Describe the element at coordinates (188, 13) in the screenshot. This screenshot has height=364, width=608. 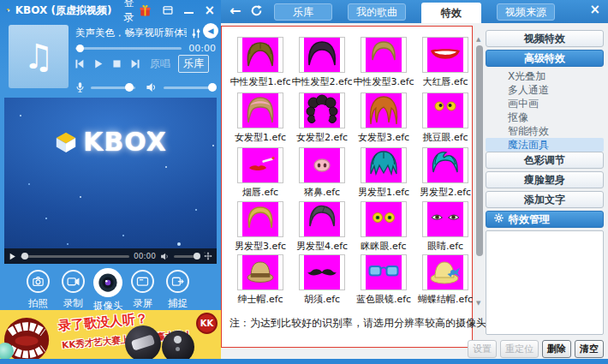
I see `minimize-button` at that location.